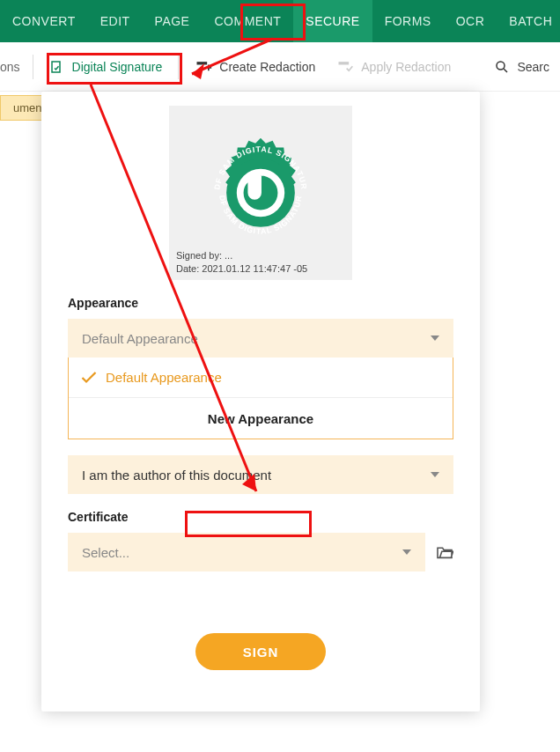  Describe the element at coordinates (176, 476) in the screenshot. I see `reason-value: I am the author of this document` at that location.